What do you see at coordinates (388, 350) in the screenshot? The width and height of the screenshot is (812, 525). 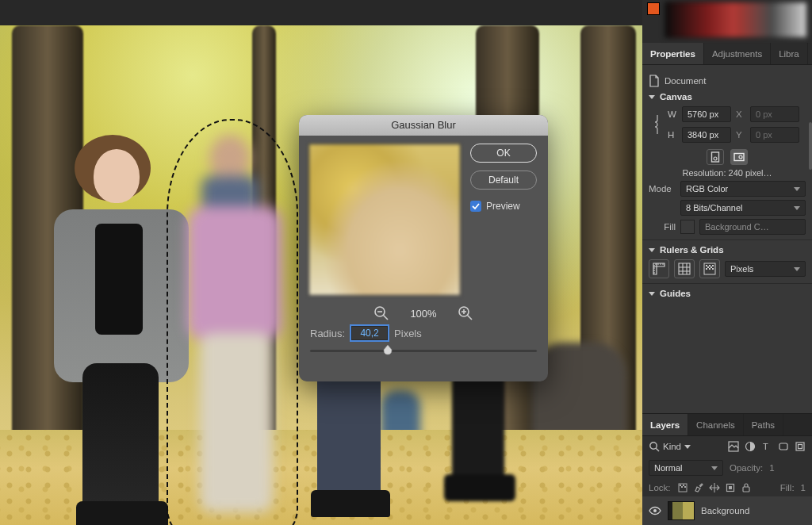 I see `slider-thumb-icon` at bounding box center [388, 350].